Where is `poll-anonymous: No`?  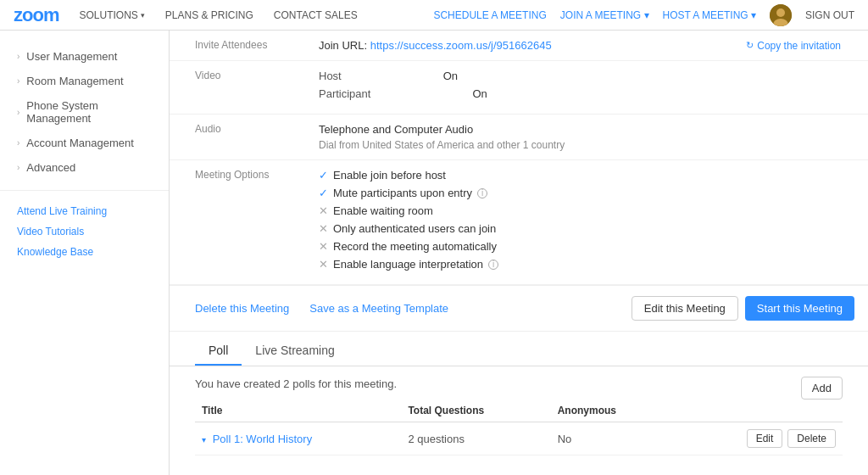 poll-anonymous: No is located at coordinates (611, 439).